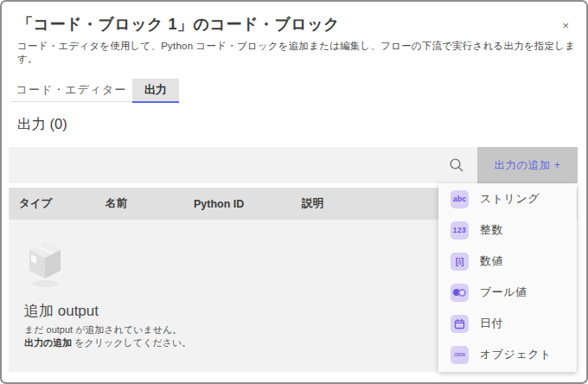 This screenshot has width=588, height=384. What do you see at coordinates (491, 323) in the screenshot?
I see `menu-item-label: 日付` at bounding box center [491, 323].